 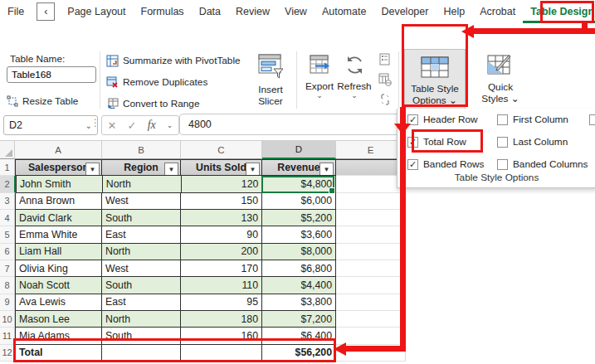 I want to click on tab-data: Data, so click(x=210, y=12).